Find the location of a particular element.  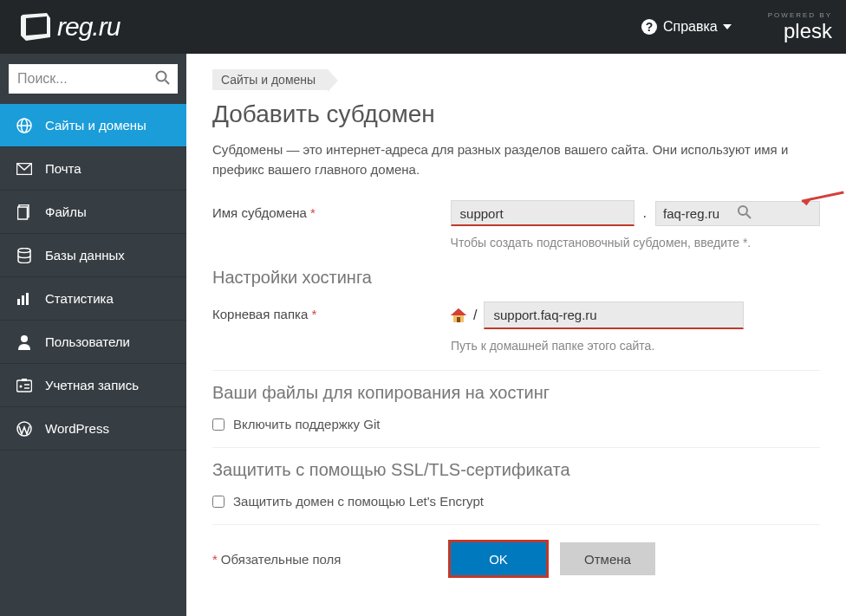

git-checkbox-row: Включить поддержку Git is located at coordinates (517, 425).